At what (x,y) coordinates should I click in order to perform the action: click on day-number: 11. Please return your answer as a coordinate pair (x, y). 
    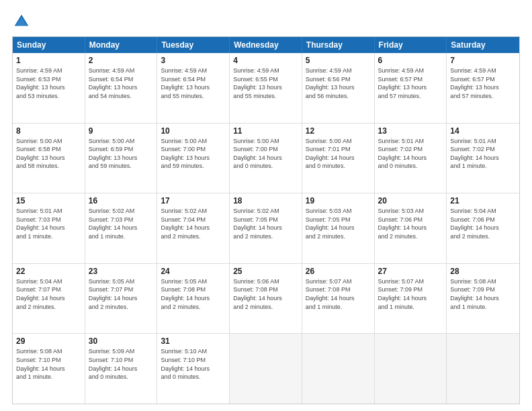
    Looking at the image, I should click on (266, 131).